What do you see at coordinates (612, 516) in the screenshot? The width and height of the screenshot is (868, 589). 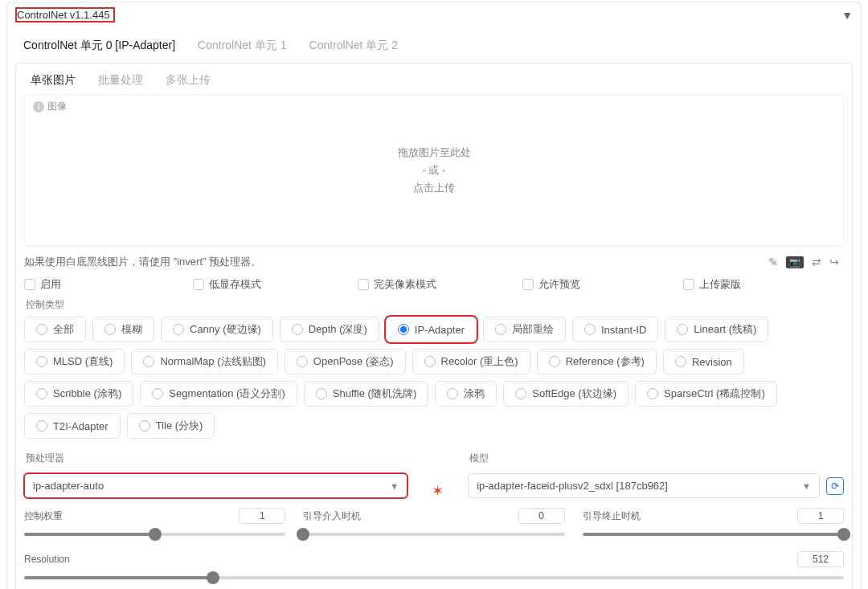 I see `slider-end-label: 引导终止时机` at bounding box center [612, 516].